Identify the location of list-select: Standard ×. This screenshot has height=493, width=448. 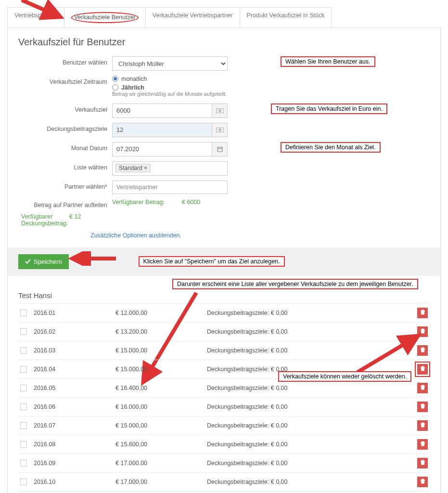
(170, 169).